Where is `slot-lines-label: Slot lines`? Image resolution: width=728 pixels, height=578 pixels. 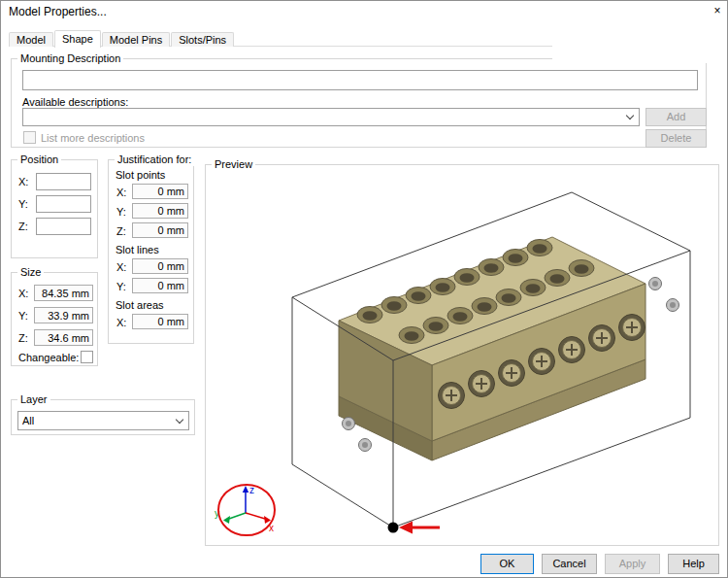
slot-lines-label: Slot lines is located at coordinates (138, 250).